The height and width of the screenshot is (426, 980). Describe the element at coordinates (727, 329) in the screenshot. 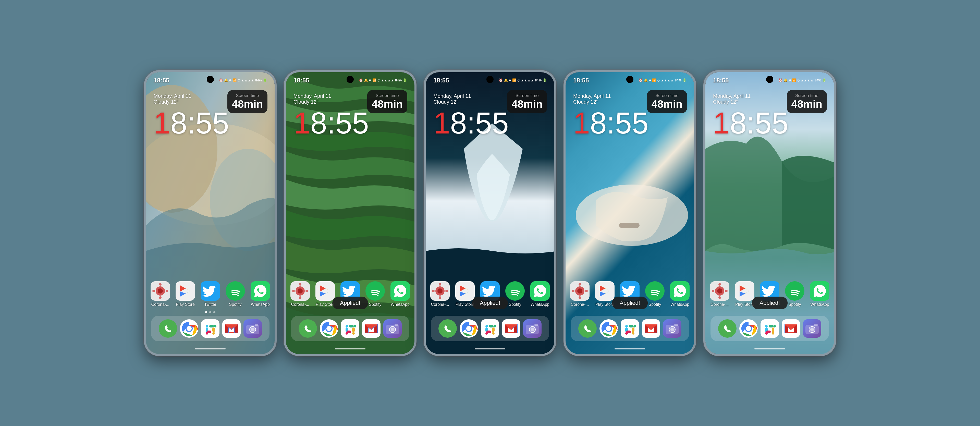

I see `dock-icon-phone` at that location.